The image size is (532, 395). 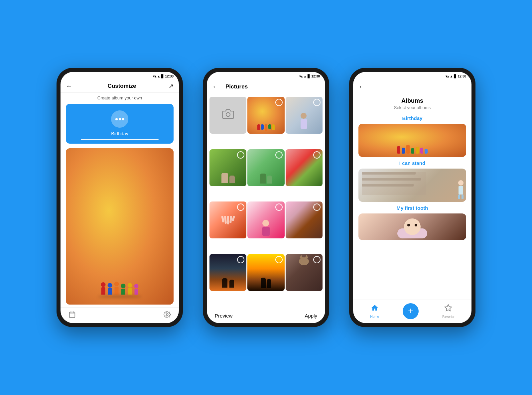 What do you see at coordinates (375, 317) in the screenshot?
I see `nav-home-label: Home` at bounding box center [375, 317].